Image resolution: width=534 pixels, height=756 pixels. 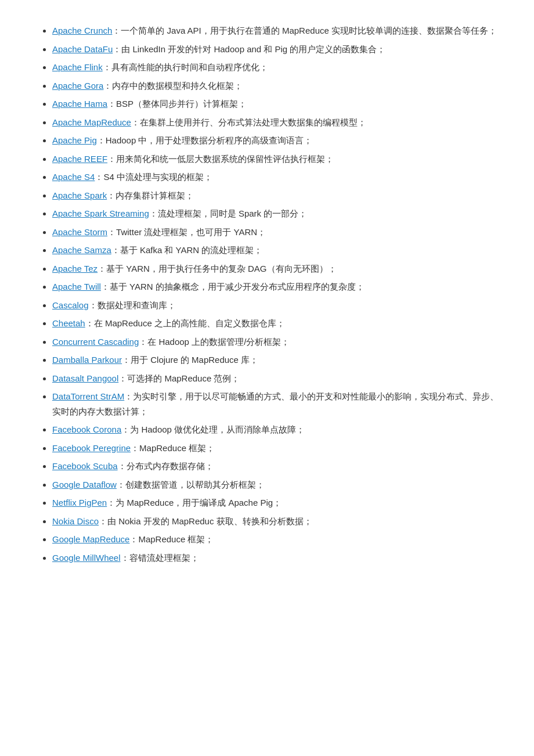 I want to click on item-link-apache-flink: Apache Flink, so click(x=78, y=67).